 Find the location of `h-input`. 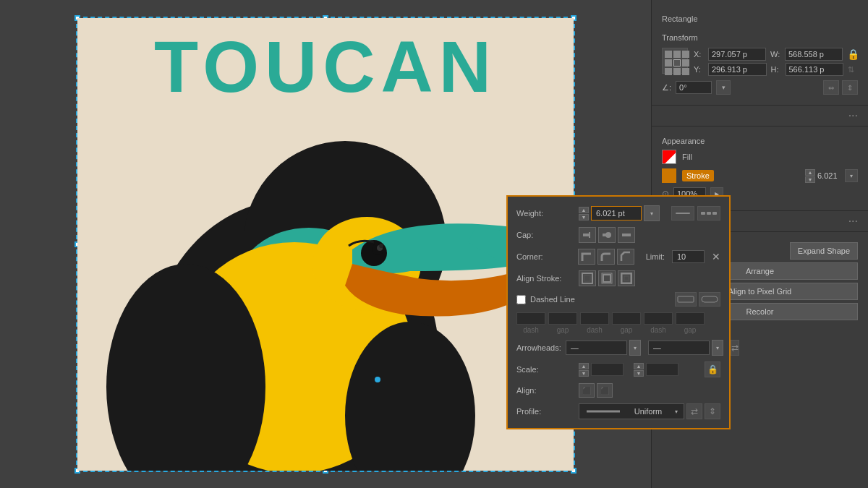

h-input is located at coordinates (814, 69).